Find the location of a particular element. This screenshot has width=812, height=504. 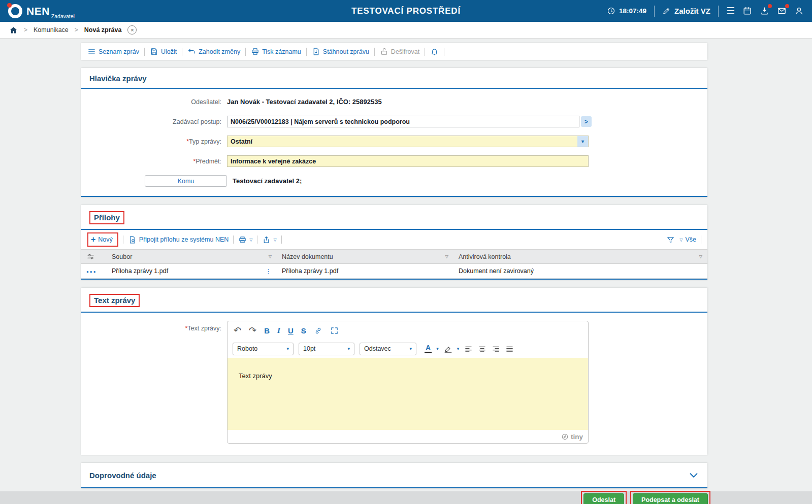

redo-button: ↷ is located at coordinates (253, 330).